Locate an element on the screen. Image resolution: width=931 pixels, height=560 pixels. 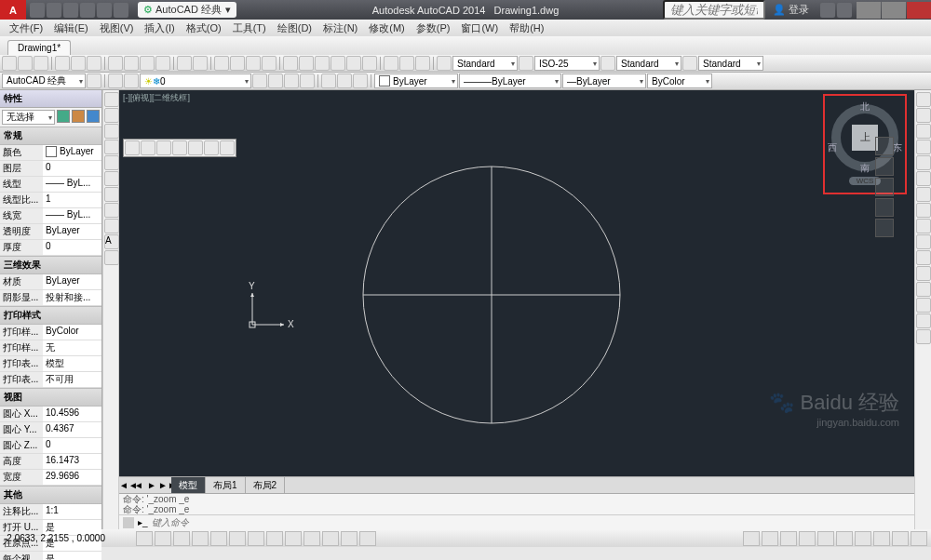
orthomode-icon is located at coordinates (182, 539).